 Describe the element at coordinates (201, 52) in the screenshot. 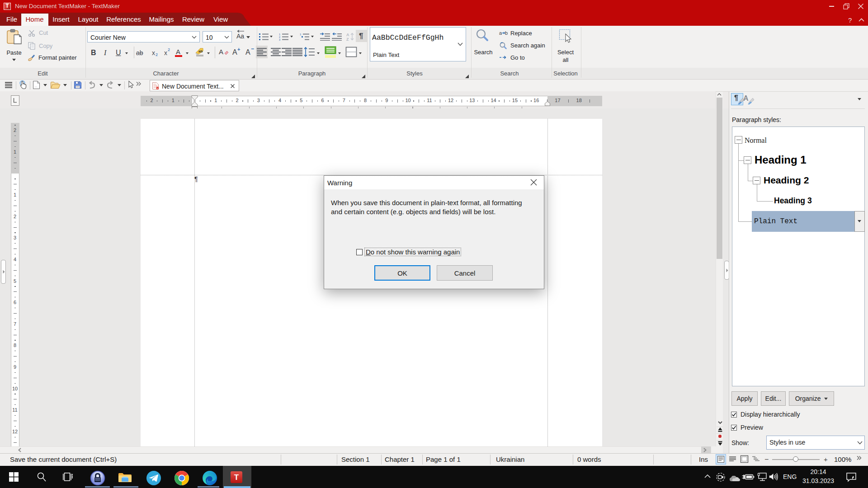

I see `svg-text: ab` at that location.